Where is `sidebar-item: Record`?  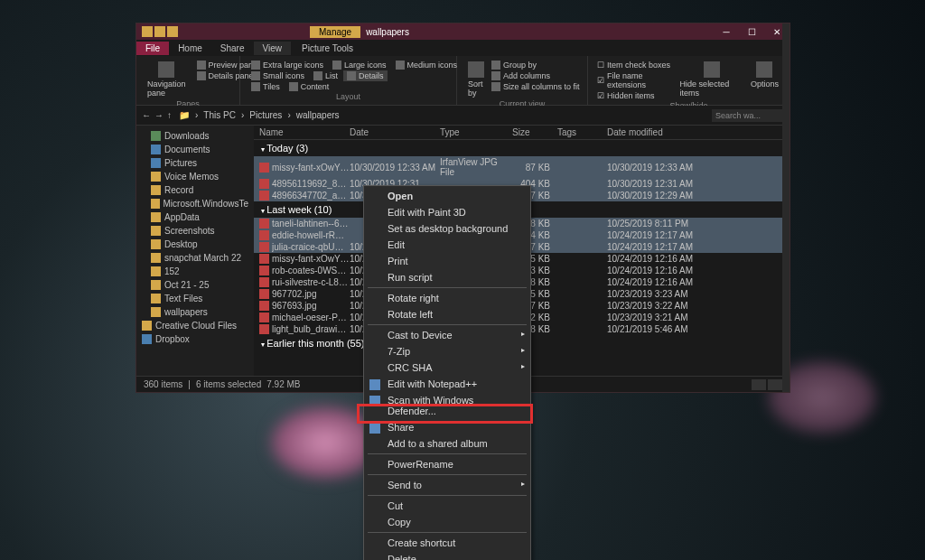
sidebar-item: Record is located at coordinates (195, 190).